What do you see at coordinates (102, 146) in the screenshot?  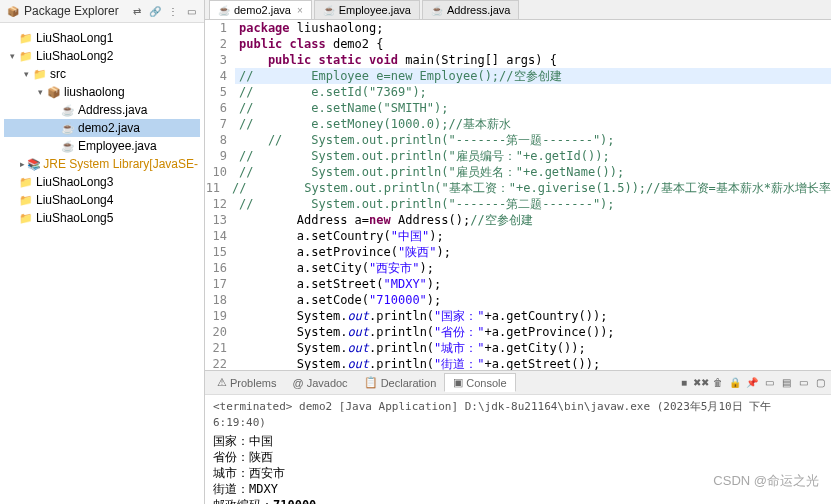 I see `tree-item: ☕Employee.java` at bounding box center [102, 146].